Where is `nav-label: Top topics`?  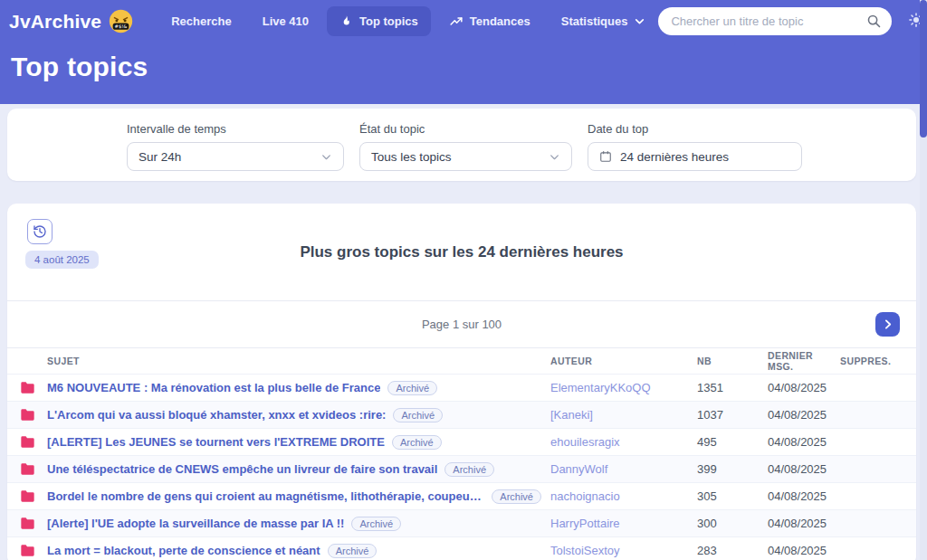 nav-label: Top topics is located at coordinates (389, 22).